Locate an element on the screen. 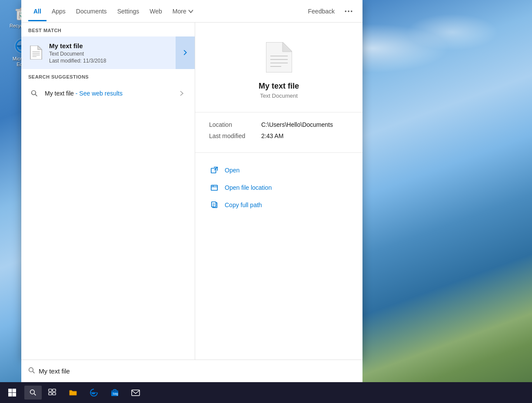 The height and width of the screenshot is (403, 532). copy-full-path-icon is located at coordinates (214, 205).